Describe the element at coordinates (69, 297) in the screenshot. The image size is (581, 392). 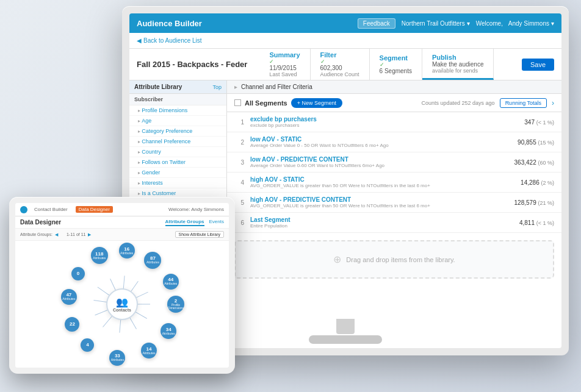
I see `radial-node: 47Attributes` at that location.